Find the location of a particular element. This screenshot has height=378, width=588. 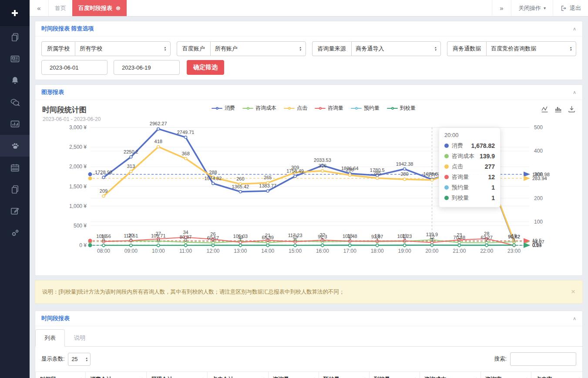

legend-item-1: 咨询成本 is located at coordinates (259, 108).